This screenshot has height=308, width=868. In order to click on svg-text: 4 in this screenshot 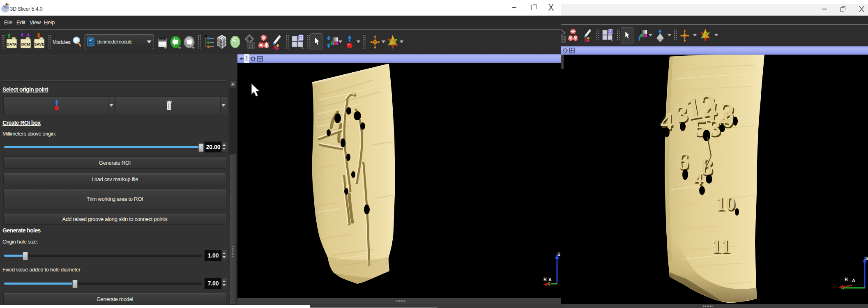, I will do `click(698, 178)`.